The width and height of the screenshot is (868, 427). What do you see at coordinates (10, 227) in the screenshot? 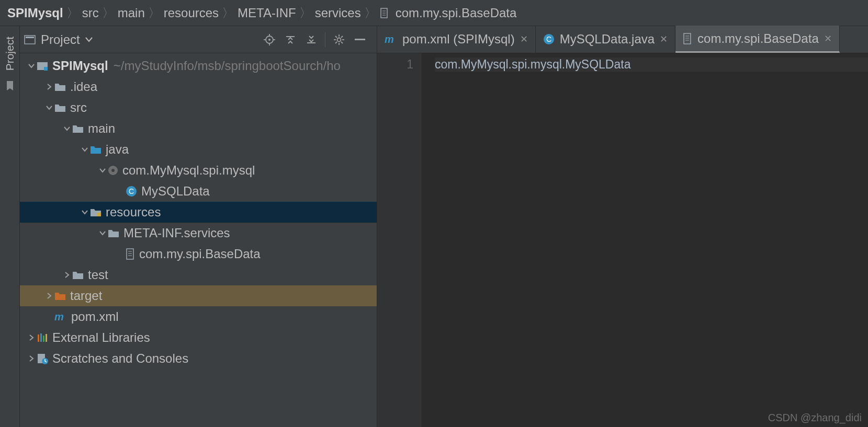
I see `tool-strip: Project` at bounding box center [10, 227].